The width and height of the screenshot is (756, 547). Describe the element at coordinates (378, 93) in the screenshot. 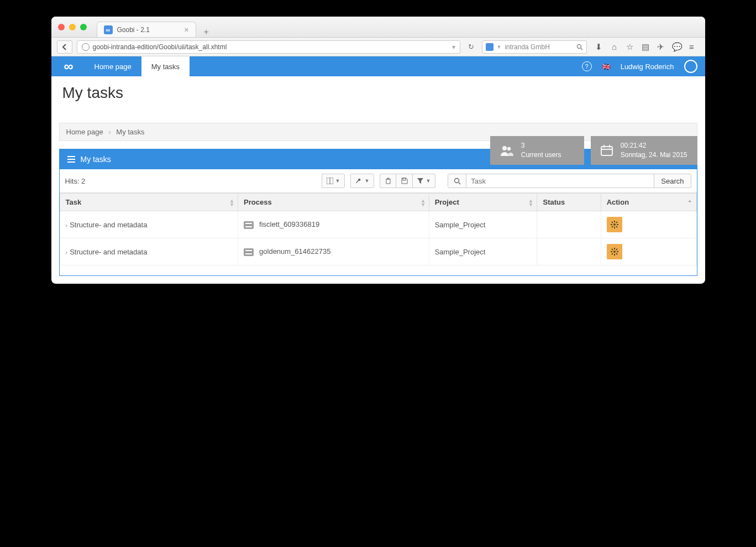

I see `page-title: My tasks` at that location.